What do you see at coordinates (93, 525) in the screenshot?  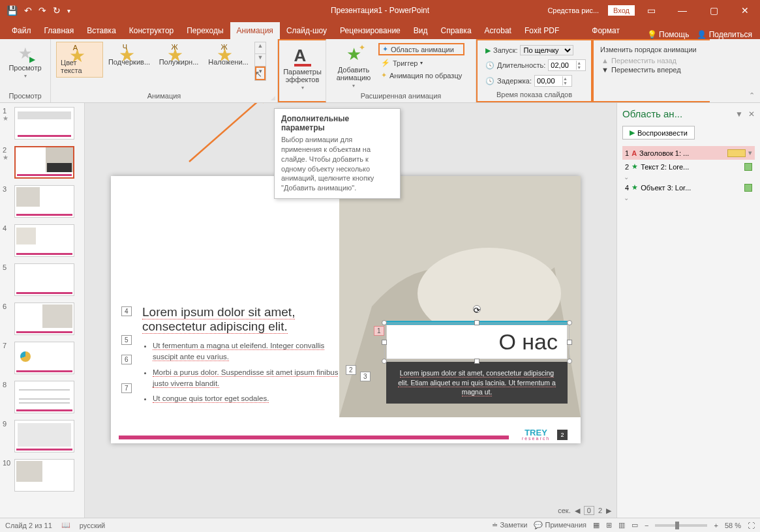 I see `language: русский` at bounding box center [93, 525].